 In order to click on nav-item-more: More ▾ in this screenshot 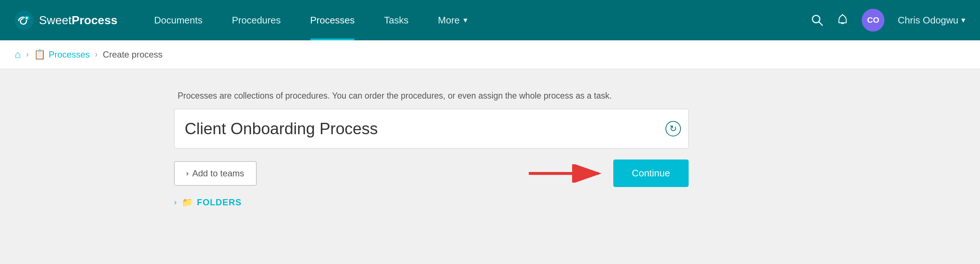, I will do `click(453, 20)`.